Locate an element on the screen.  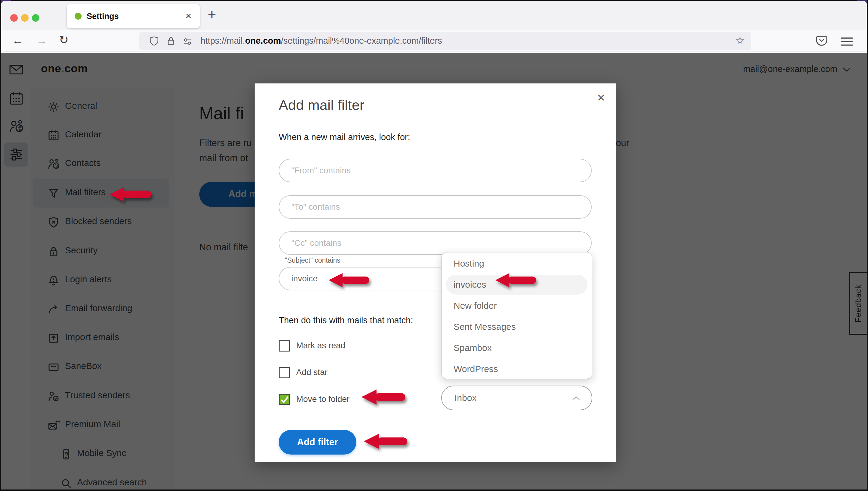
annotation-arrow-mail-filters is located at coordinates (132, 194).